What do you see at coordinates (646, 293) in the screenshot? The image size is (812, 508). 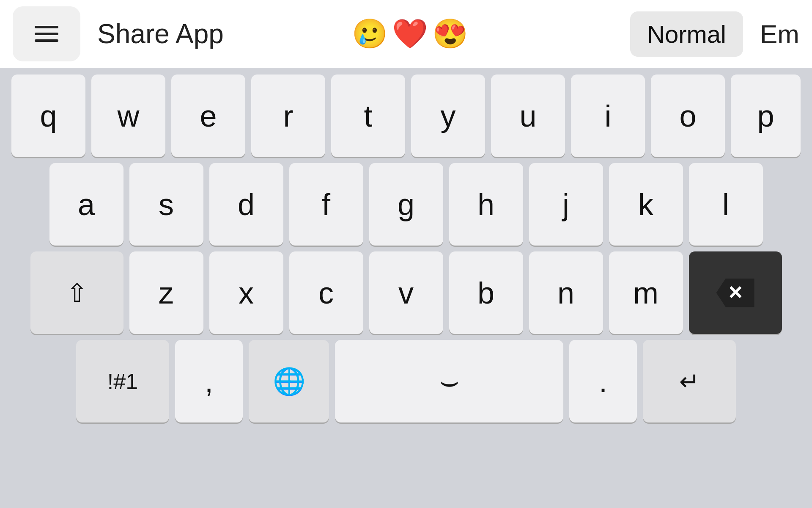 I see `key-m: m` at bounding box center [646, 293].